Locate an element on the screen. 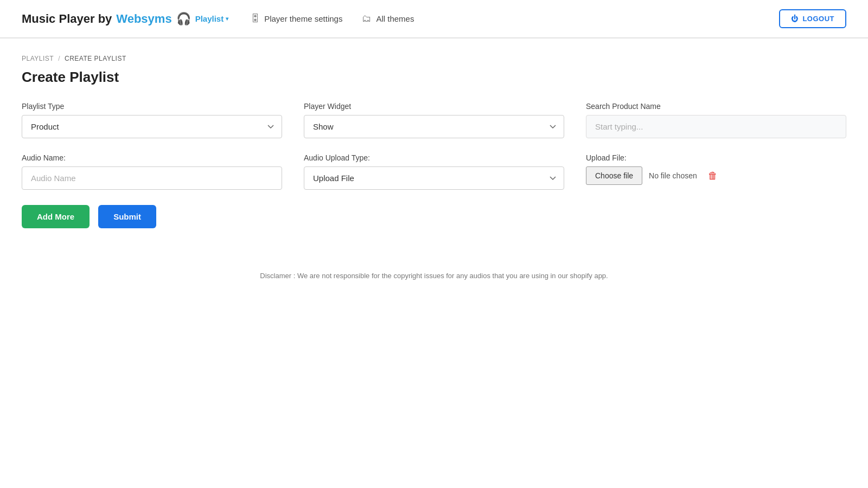  form-row-2: Audio Name: Audio Upload Type: Upload Fi… is located at coordinates (434, 171).